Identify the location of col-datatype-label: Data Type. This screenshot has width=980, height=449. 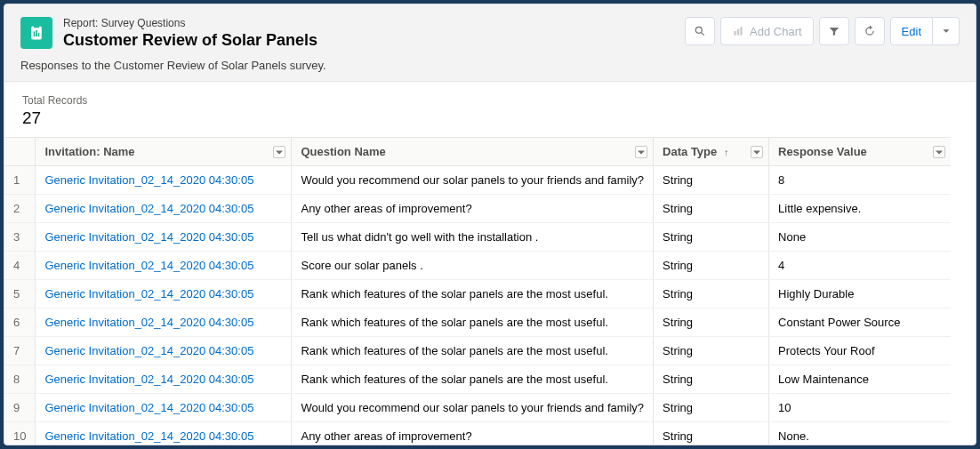
(690, 151).